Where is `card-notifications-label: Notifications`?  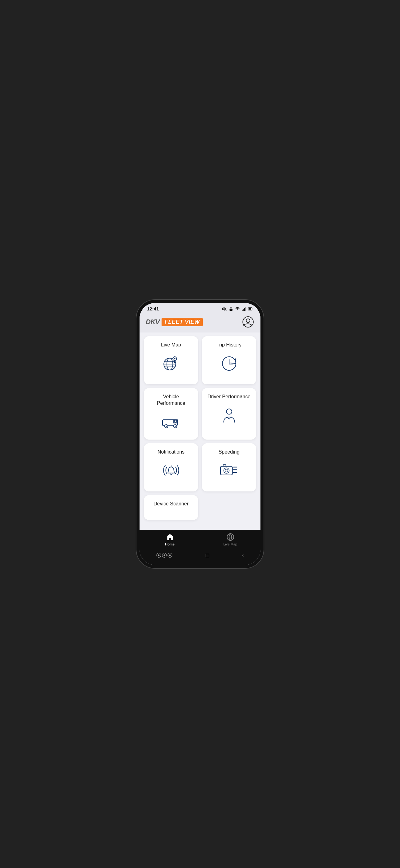
card-notifications-label: Notifications is located at coordinates (171, 452).